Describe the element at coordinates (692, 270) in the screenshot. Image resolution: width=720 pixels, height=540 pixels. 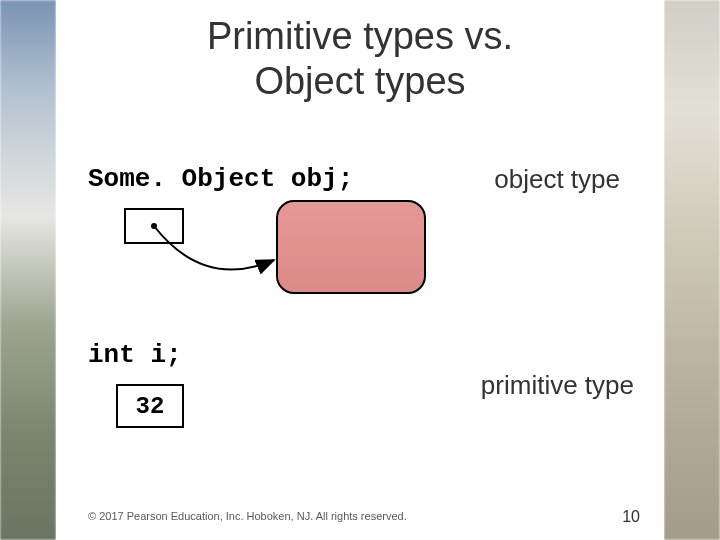
I see `background-right-strip` at that location.